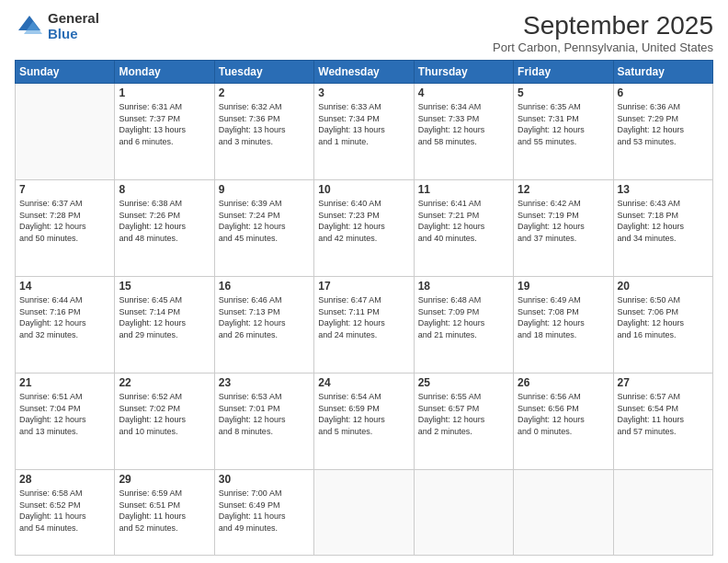 This screenshot has height=563, width=728. I want to click on weekday-header-wednesday: Wednesday, so click(364, 72).